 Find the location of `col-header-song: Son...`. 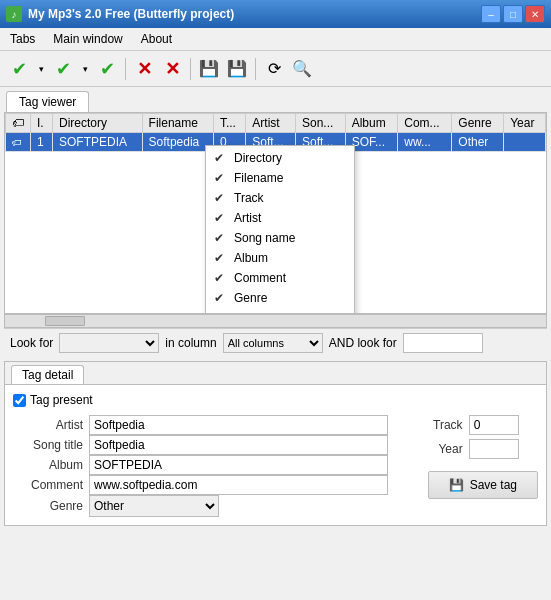

col-header-song: Son... is located at coordinates (320, 124).